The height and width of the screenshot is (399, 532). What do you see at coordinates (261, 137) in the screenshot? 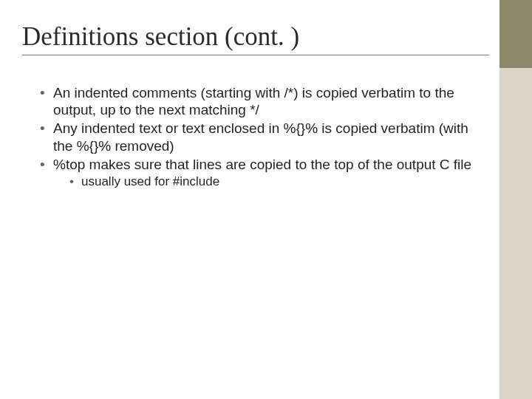
I see `bullet-text: Any indented text or text enclosed in %{…` at bounding box center [261, 137].